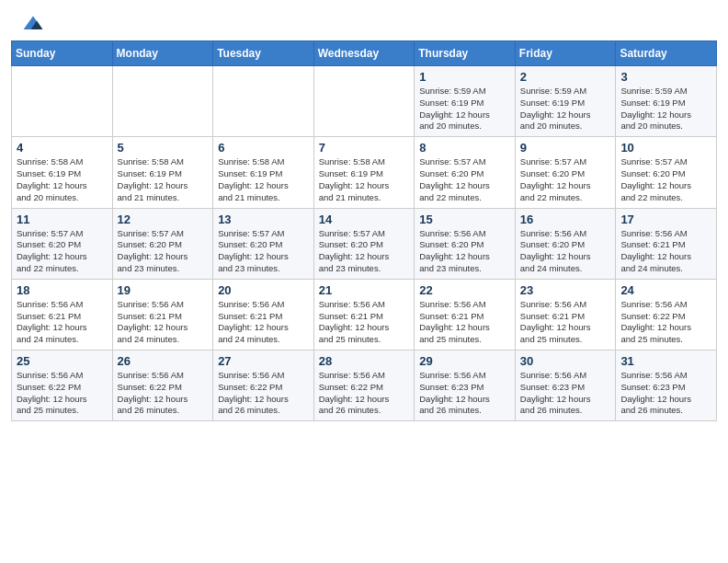  What do you see at coordinates (566, 147) in the screenshot?
I see `day-number: 9` at bounding box center [566, 147].